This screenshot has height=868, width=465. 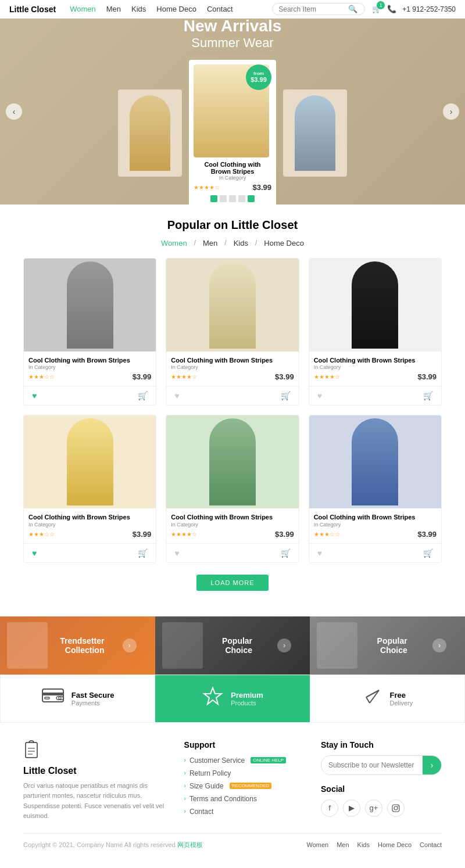 I want to click on search-input, so click(x=313, y=9).